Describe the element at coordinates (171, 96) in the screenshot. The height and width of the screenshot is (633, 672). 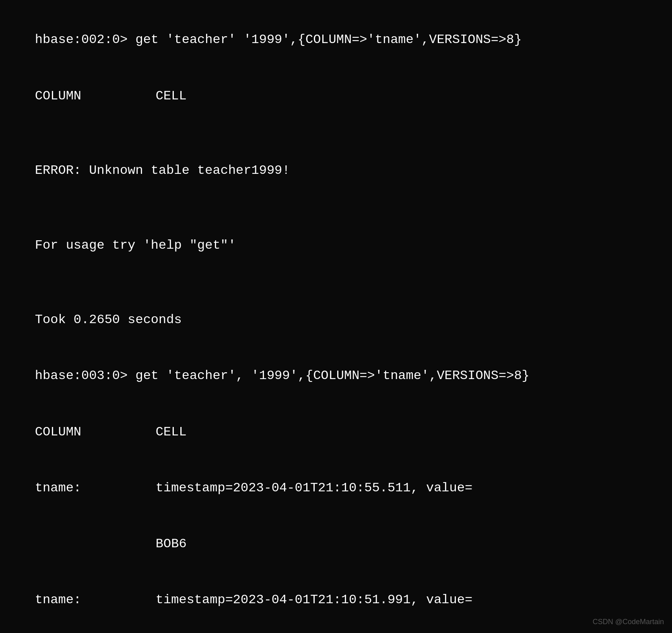
I see `cell-label-1: CELL` at that location.